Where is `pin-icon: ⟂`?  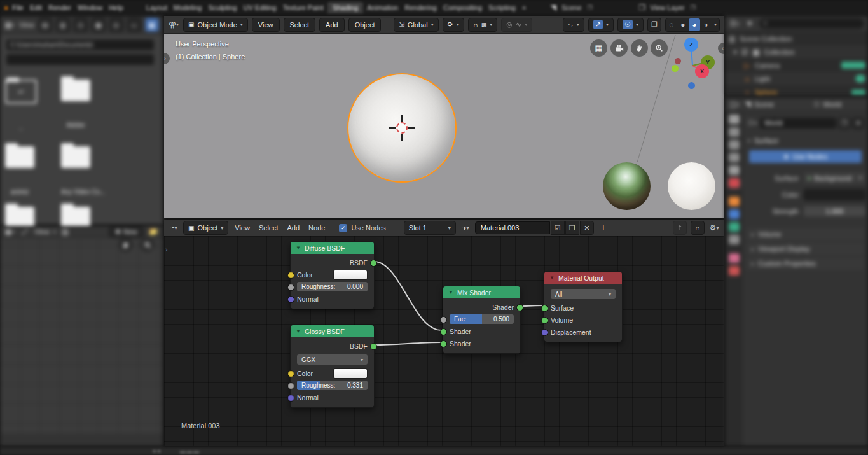 pin-icon: ⟂ is located at coordinates (603, 228).